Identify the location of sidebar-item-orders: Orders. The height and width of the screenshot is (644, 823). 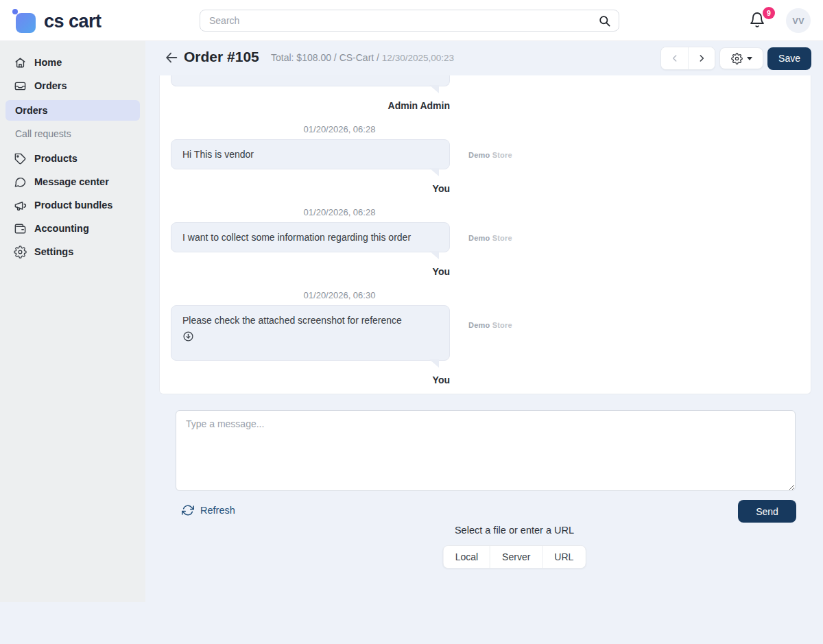
(73, 86).